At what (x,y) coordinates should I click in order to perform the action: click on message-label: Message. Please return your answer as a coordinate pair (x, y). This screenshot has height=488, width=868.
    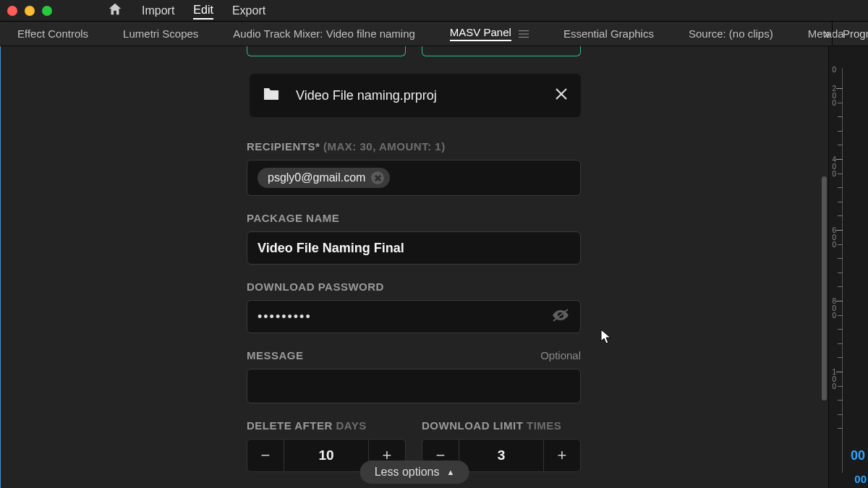
    Looking at the image, I should click on (275, 356).